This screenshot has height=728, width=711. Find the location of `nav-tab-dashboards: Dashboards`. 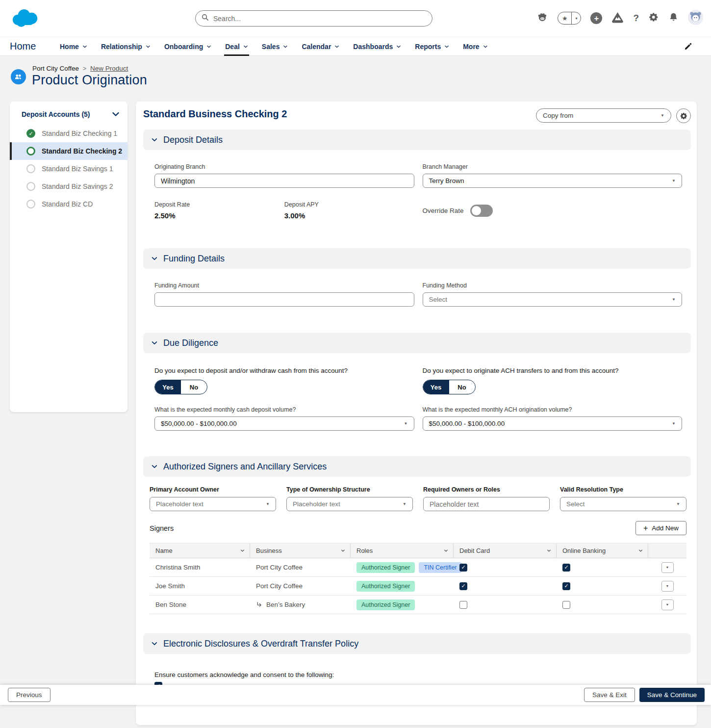

nav-tab-dashboards: Dashboards is located at coordinates (377, 47).